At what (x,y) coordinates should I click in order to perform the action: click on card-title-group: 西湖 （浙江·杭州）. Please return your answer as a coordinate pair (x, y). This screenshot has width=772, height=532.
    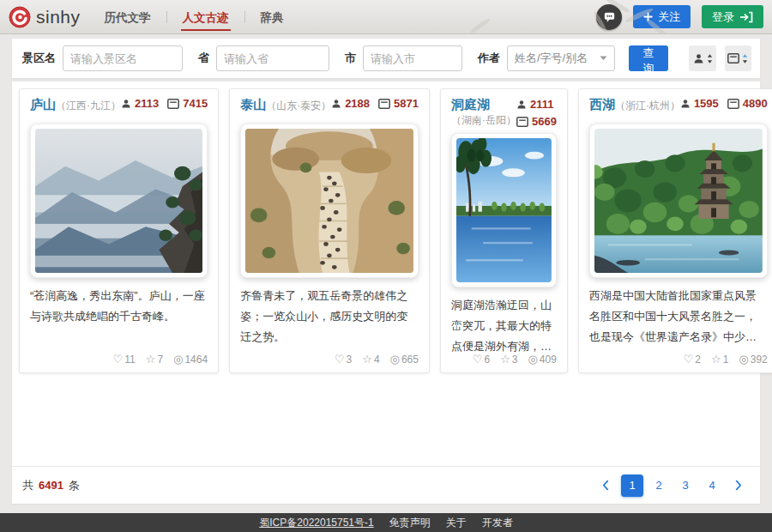
    Looking at the image, I should click on (635, 105).